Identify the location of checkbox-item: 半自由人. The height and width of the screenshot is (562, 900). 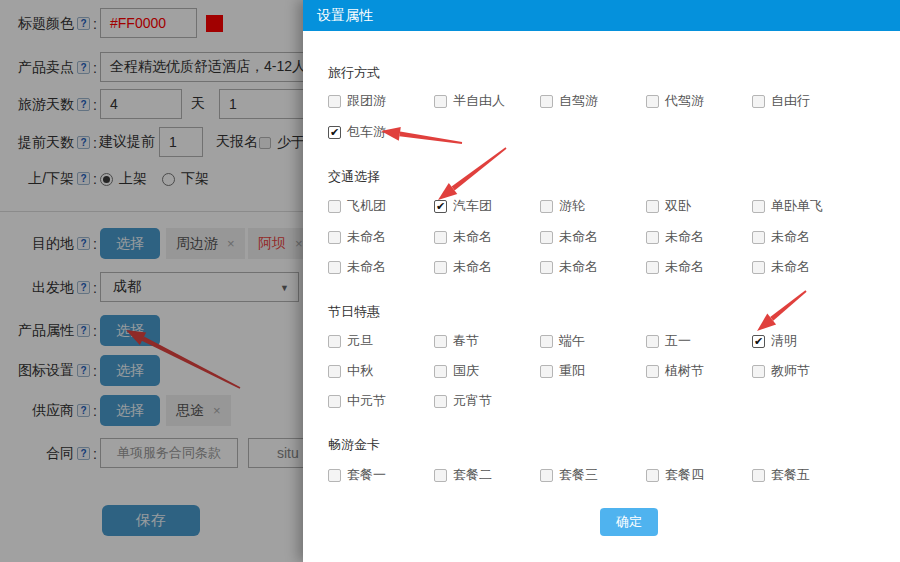
(470, 101).